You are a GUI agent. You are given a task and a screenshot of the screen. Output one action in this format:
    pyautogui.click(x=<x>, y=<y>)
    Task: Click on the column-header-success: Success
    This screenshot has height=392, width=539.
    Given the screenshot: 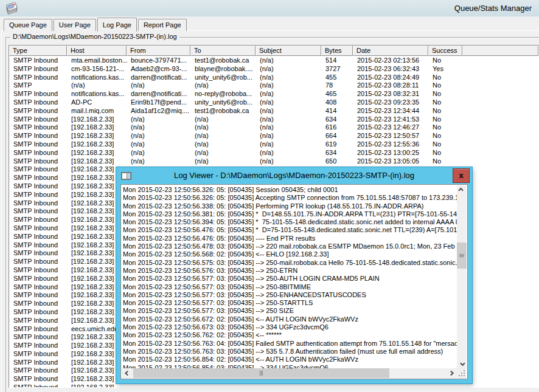 What is the action you would take?
    pyautogui.click(x=445, y=51)
    